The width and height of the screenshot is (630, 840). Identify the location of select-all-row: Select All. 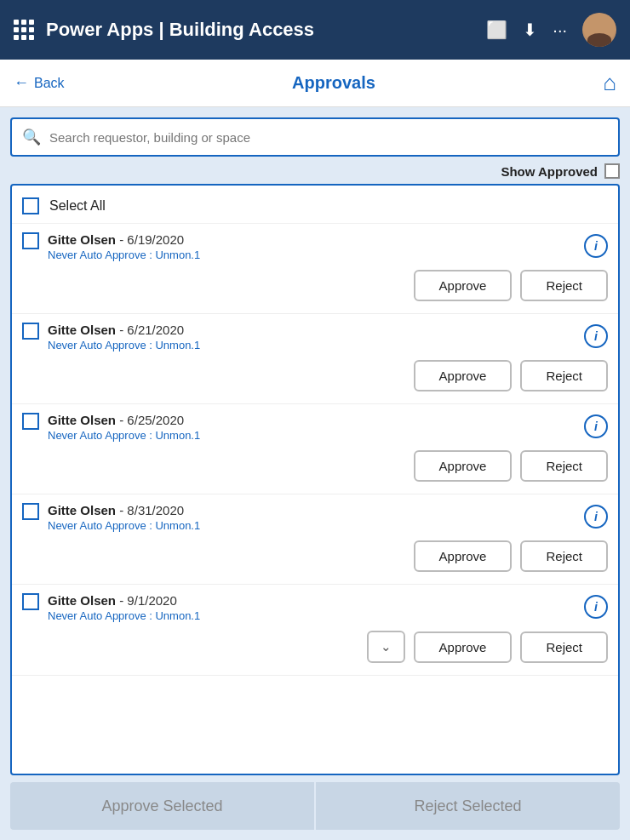
(315, 208).